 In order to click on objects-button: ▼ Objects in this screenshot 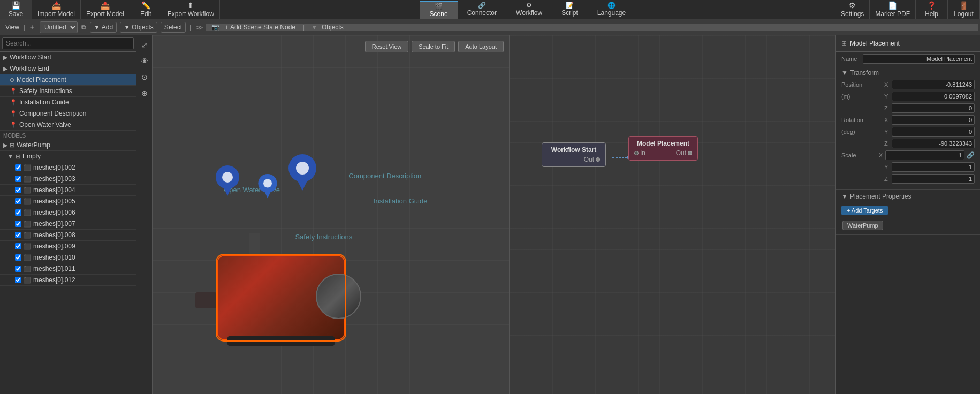, I will do `click(139, 27)`.